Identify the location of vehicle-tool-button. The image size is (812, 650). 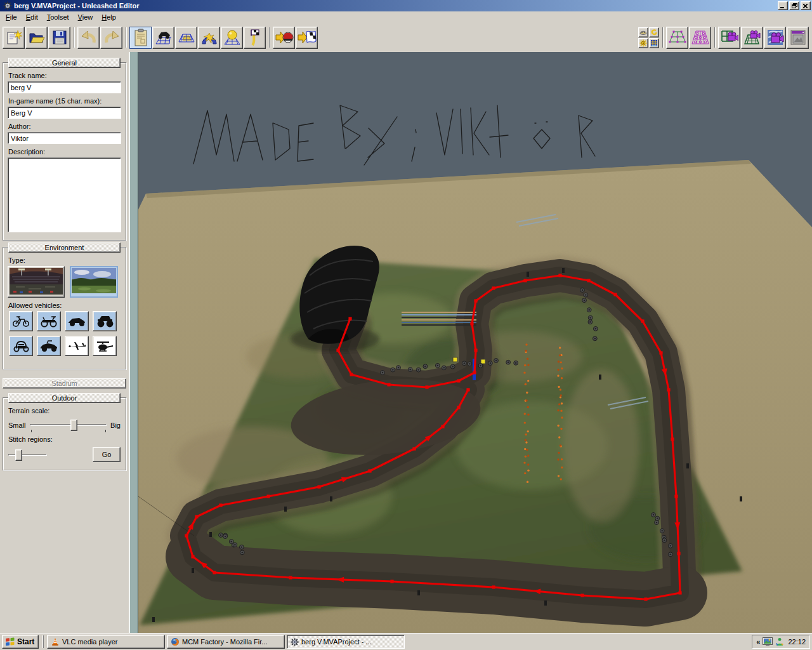
(164, 38).